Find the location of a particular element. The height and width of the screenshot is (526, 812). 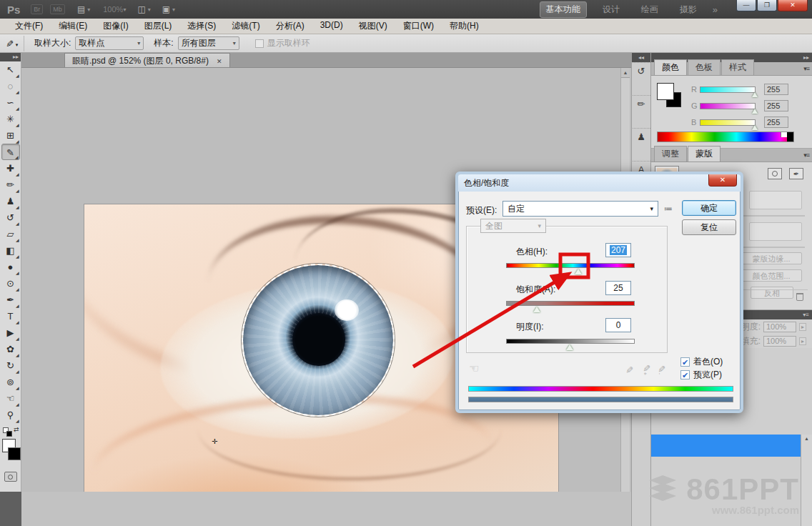

tab-样式: 样式 is located at coordinates (738, 67).